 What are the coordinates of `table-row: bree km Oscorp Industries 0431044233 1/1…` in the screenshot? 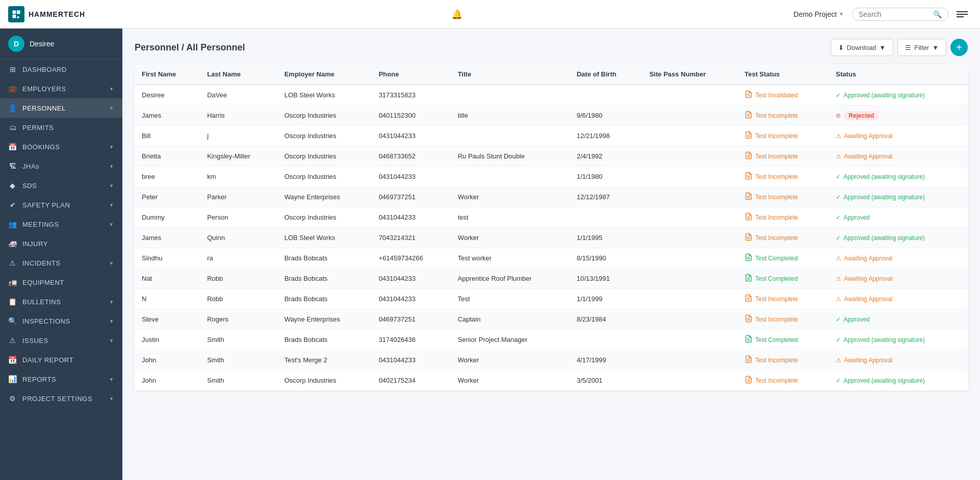 It's located at (551, 177).